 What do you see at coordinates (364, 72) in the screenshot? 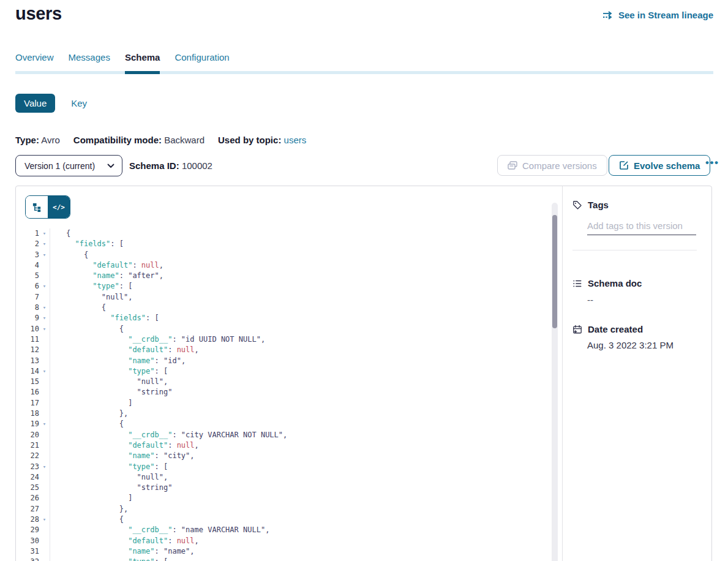
I see `tab-underline-track` at bounding box center [364, 72].